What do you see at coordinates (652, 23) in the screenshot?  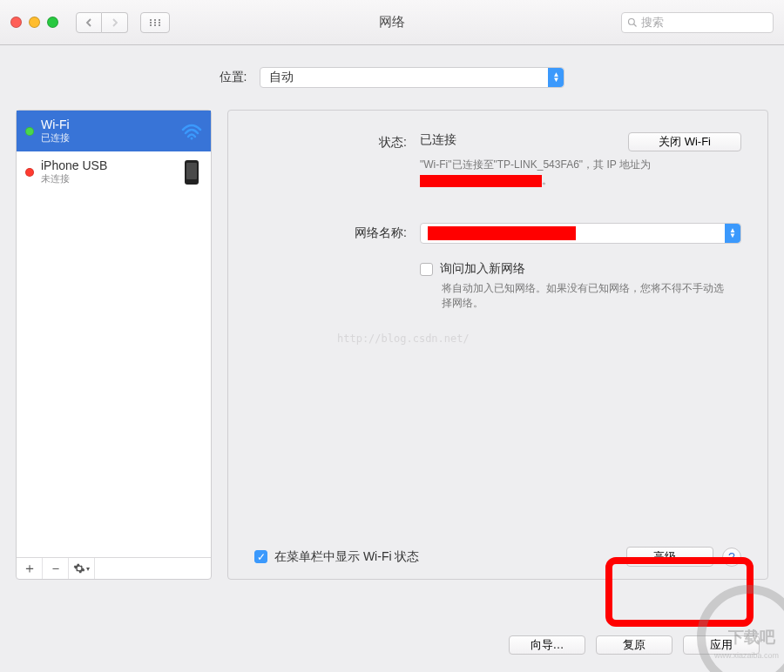 I see `search-placeholder: 搜索` at bounding box center [652, 23].